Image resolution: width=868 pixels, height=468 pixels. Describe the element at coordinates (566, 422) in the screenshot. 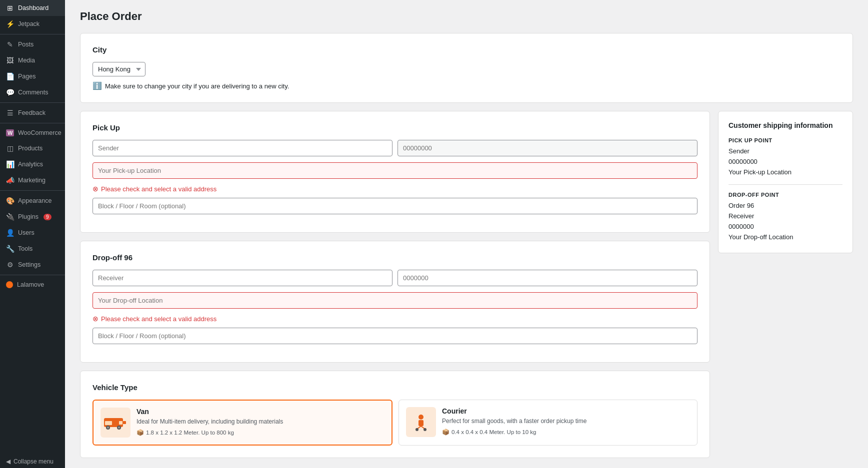

I see `courier-description: Perfect for small goods, with a faster o…` at that location.